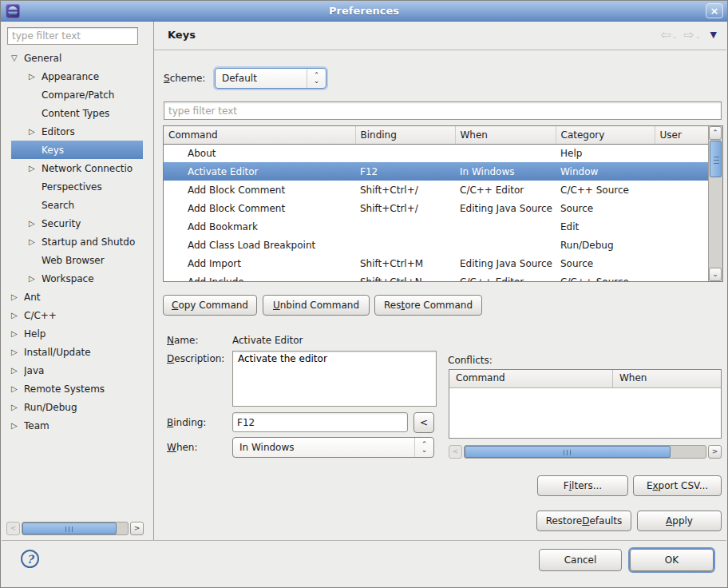  Describe the element at coordinates (436, 227) in the screenshot. I see `table-row: Add BookmarkEdit` at that location.